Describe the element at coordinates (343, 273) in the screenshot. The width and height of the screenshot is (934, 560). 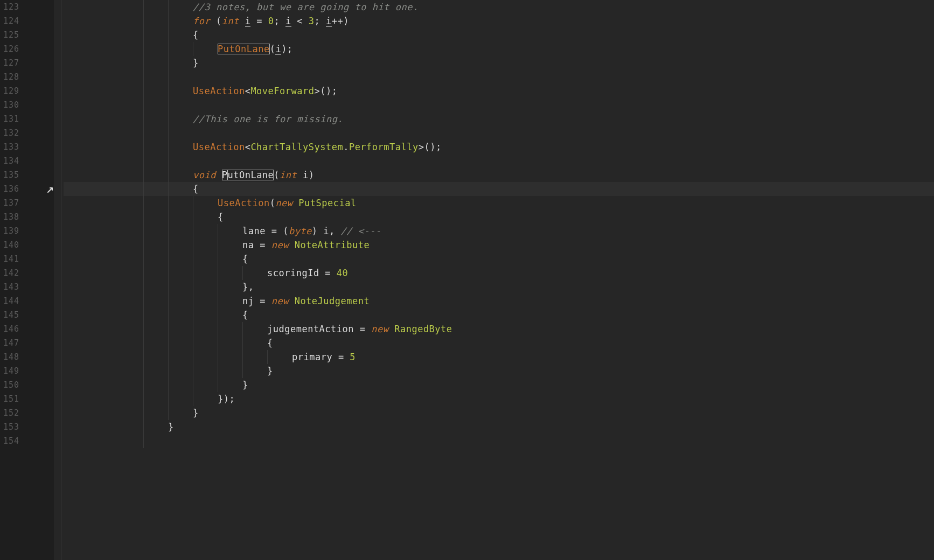
I see `token: 40` at that location.